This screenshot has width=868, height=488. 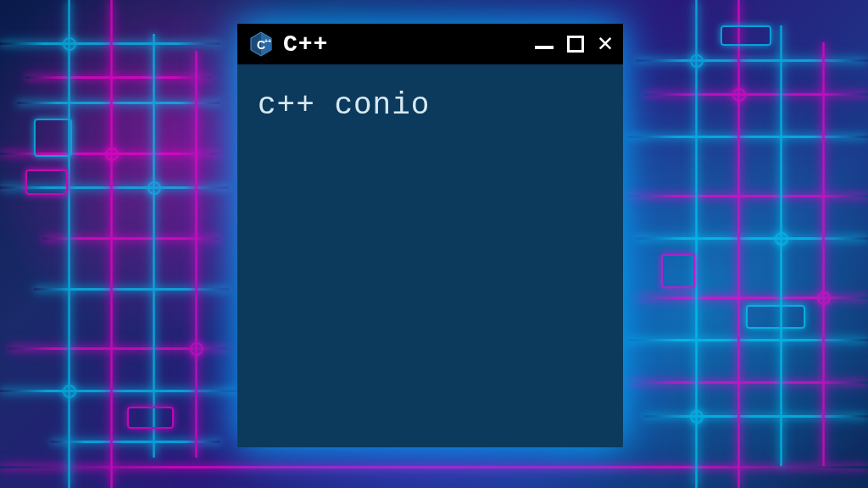 What do you see at coordinates (405, 44) in the screenshot?
I see `window-title: C++` at bounding box center [405, 44].